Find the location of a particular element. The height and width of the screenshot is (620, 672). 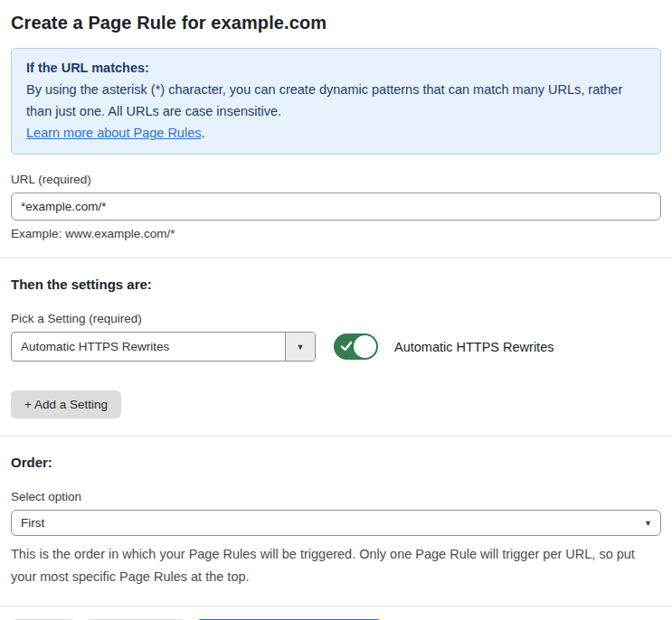

setting-dropdown-arrow-button: ▼ is located at coordinates (300, 347).